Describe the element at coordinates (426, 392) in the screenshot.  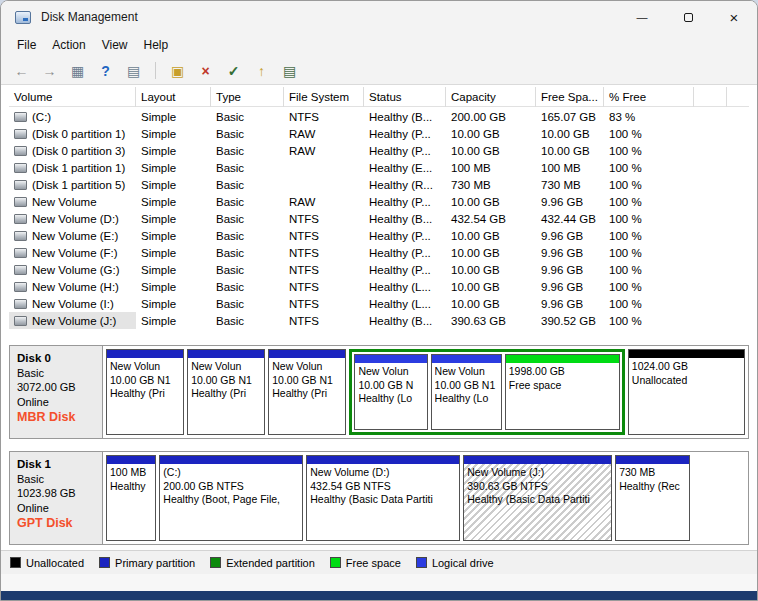
I see `partitions-track: New Volun10.00 GB N1Healthy (PriNew Volu…` at that location.